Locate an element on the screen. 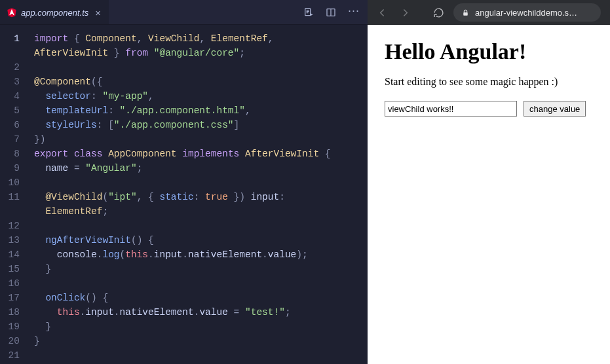 Image resolution: width=610 pixels, height=364 pixels. editor-tab-active: app.component.ts × is located at coordinates (54, 12).